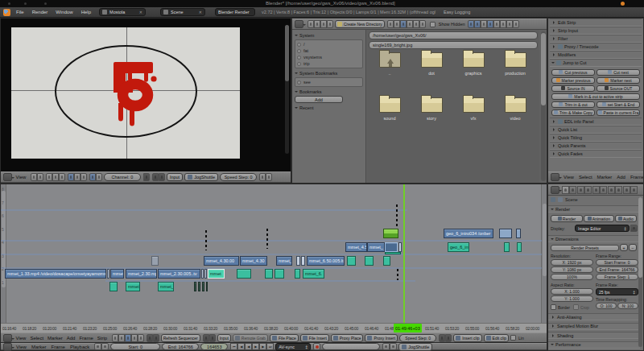 The width and height of the screenshot is (644, 351). What do you see at coordinates (565, 190) in the screenshot?
I see `render-tab` at bounding box center [565, 190].